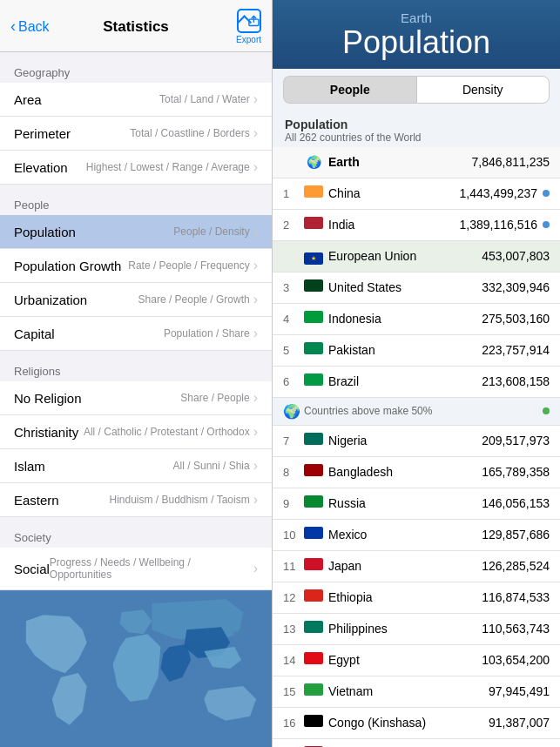  I want to click on row-indonesia: 4 Indonesia 275,503,160, so click(416, 320).